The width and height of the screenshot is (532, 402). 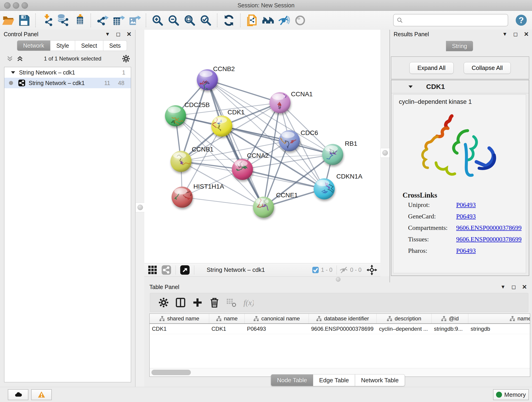 I want to click on import-network-database-button, so click(x=63, y=20).